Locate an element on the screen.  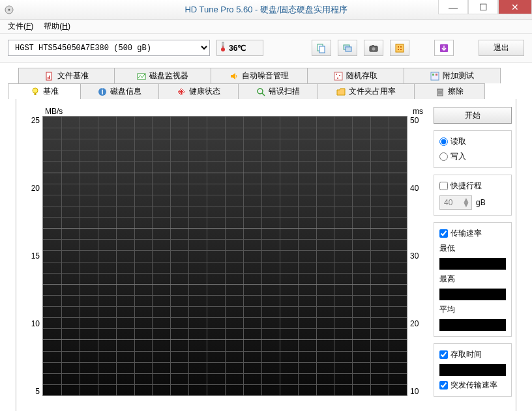
copy-info-button is located at coordinates (321, 48).